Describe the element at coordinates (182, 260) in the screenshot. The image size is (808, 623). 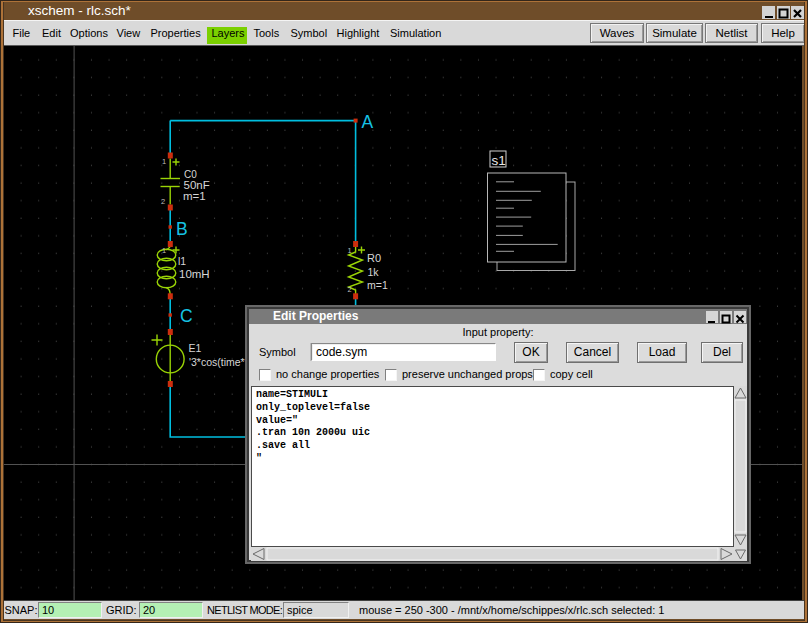
I see `svg-text: l1` at that location.